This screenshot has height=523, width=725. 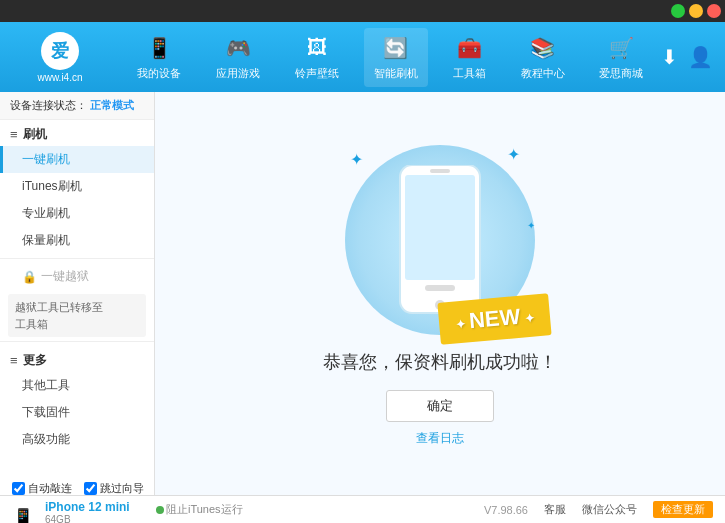 What do you see at coordinates (543, 48) in the screenshot?
I see `tutorial-icon: 📚` at bounding box center [543, 48].